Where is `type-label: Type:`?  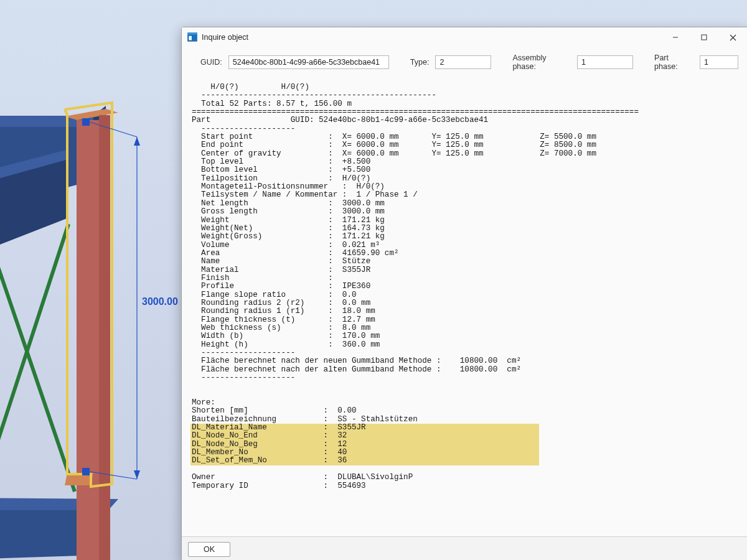
type-label: Type: is located at coordinates (420, 62).